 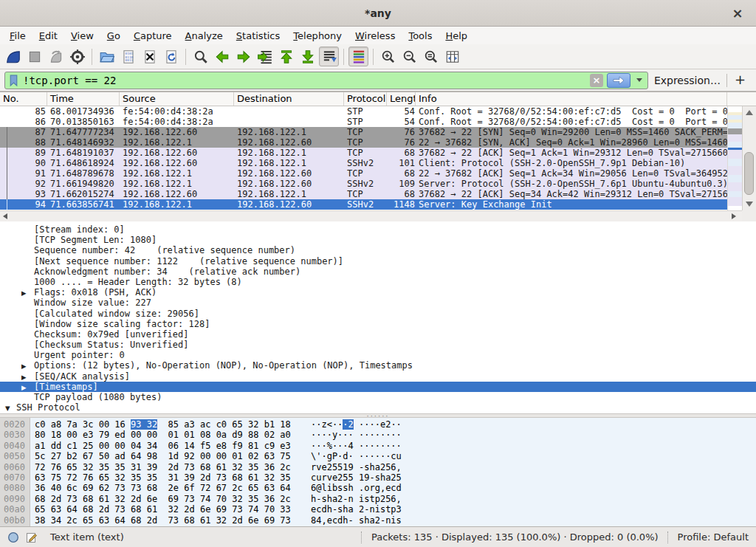 What do you see at coordinates (378, 230) in the screenshot?
I see `detail-line: [Stream index: 0]` at bounding box center [378, 230].